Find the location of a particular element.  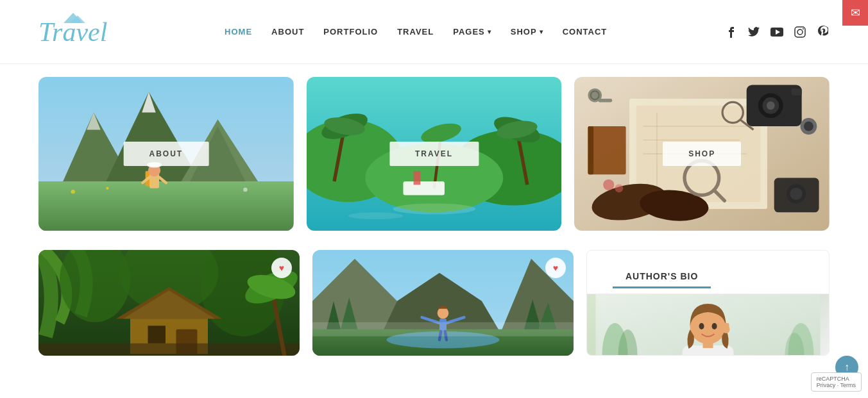

main-nav: HOME ABOUT PORTFOLIO TRAVEL PAGES ▾ SHOP… is located at coordinates (416, 32).